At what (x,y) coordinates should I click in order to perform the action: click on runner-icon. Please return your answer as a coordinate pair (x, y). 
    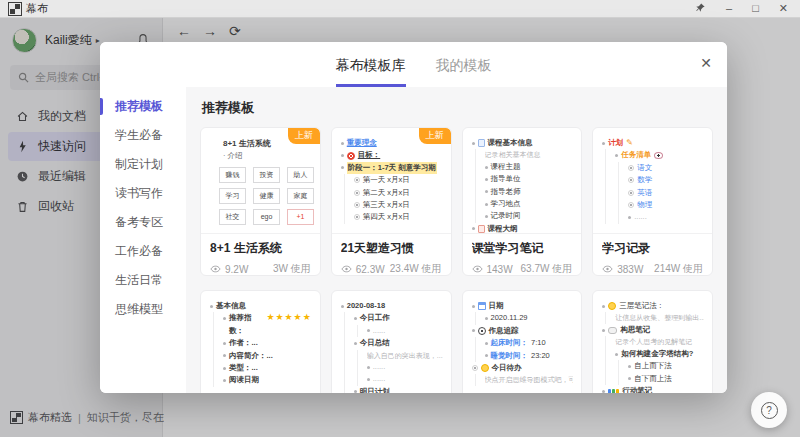
    Looking at the image, I should click on (614, 391).